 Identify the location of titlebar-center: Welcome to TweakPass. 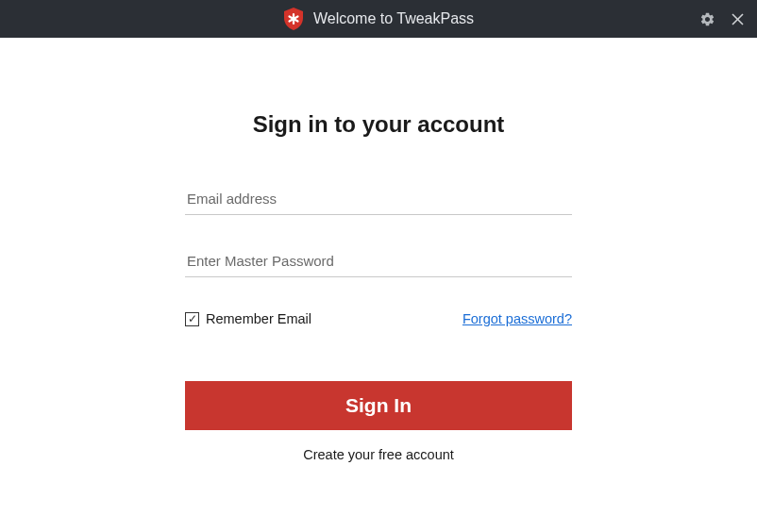
(378, 19).